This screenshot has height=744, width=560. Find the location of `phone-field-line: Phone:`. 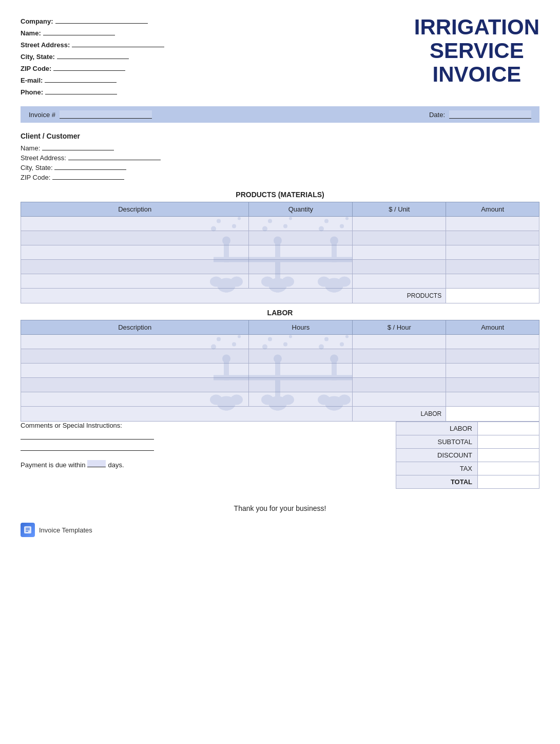

phone-field-line: Phone: is located at coordinates (92, 91).